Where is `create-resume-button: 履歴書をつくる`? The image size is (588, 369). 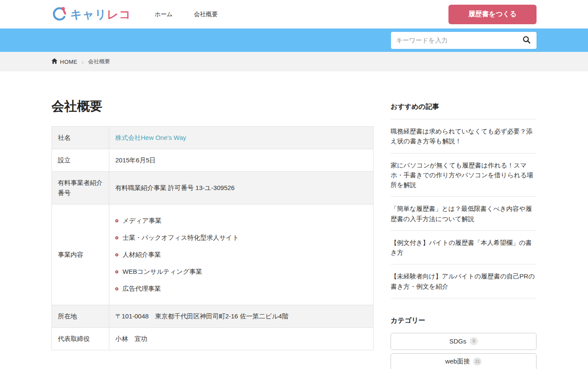
create-resume-button: 履歴書をつくる is located at coordinates (493, 14).